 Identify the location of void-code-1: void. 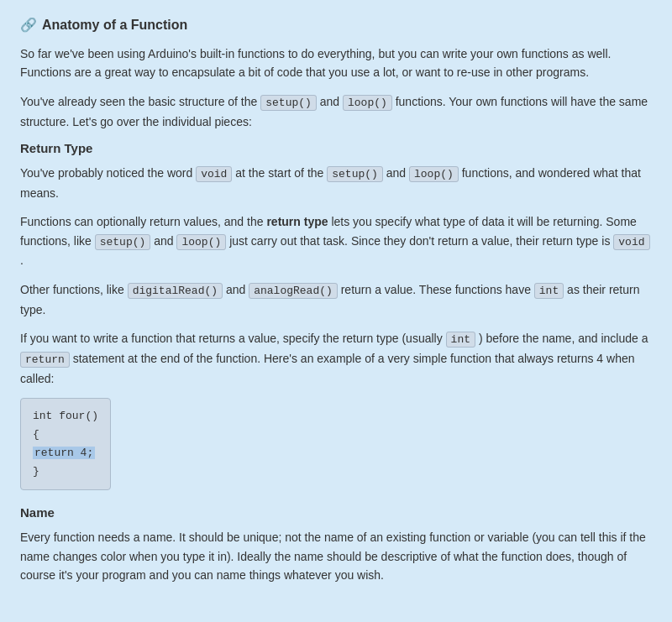
(213, 175).